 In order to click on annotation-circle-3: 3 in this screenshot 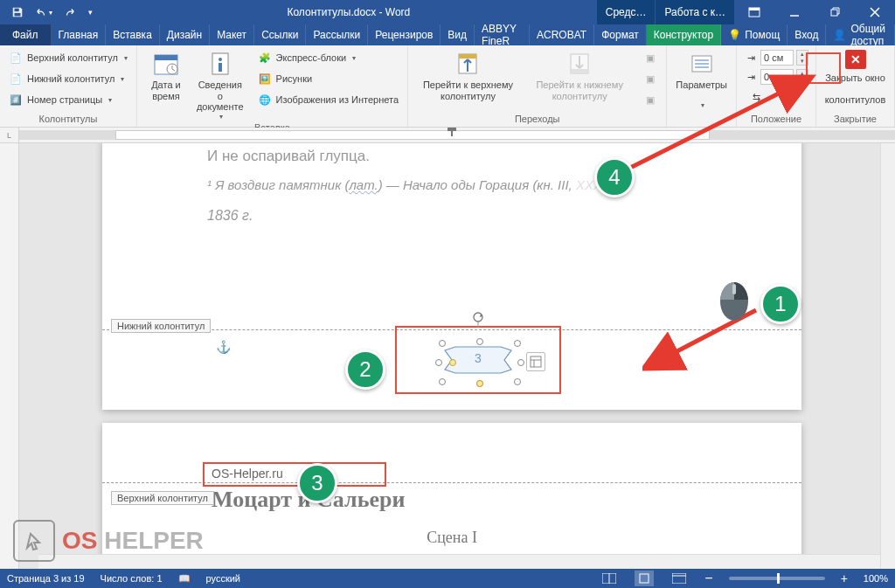, I will do `click(317, 483)`.